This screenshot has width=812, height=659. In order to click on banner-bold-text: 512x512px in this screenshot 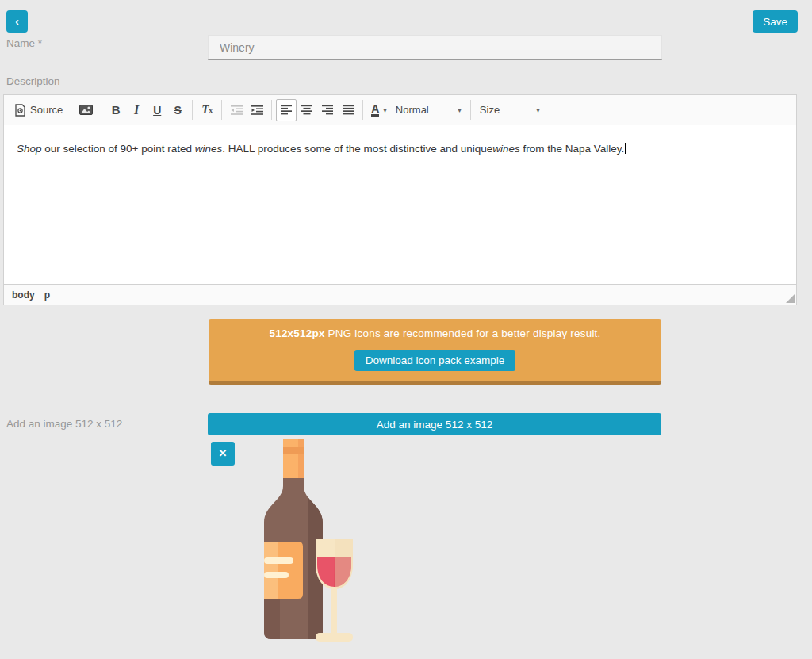, I will do `click(297, 333)`.